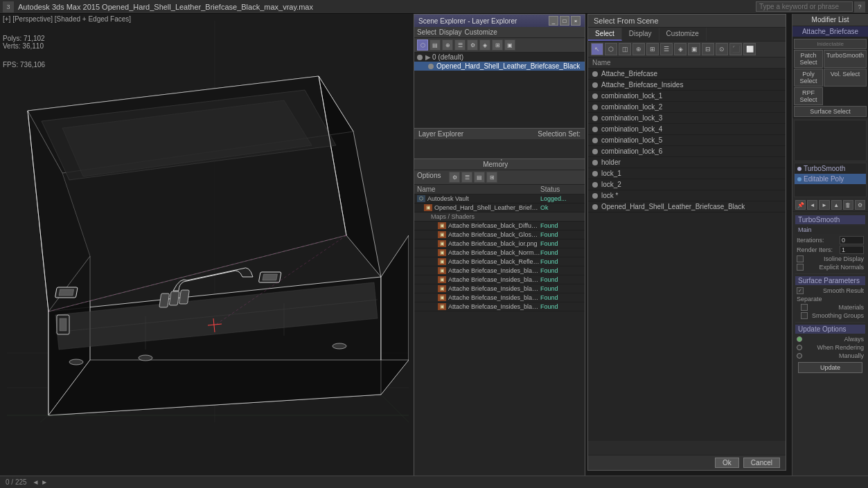 The image size is (868, 488). Describe the element at coordinates (808, 96) in the screenshot. I see `mod-btn-rpf: RPF Select` at that location.